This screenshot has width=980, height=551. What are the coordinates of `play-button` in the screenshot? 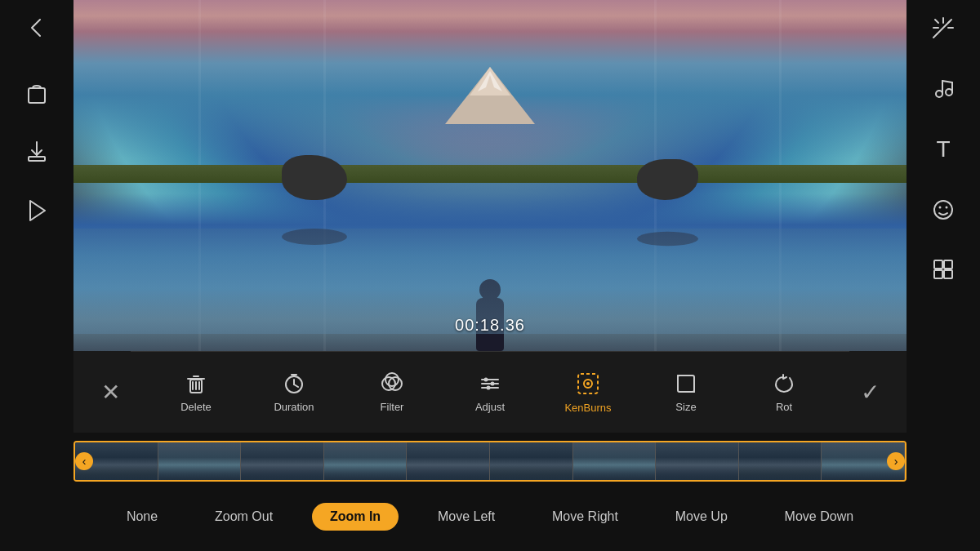 It's located at (37, 211).